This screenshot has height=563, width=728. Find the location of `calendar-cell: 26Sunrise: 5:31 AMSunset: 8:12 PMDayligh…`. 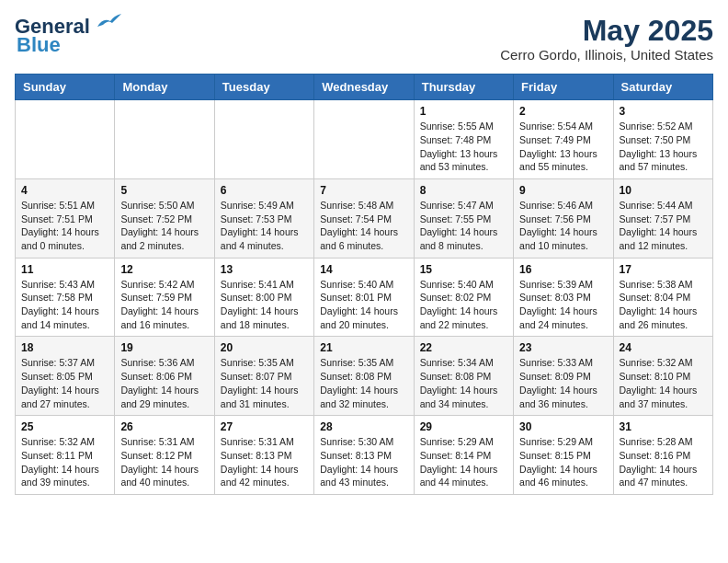

calendar-cell: 26Sunrise: 5:31 AMSunset: 8:12 PMDayligh… is located at coordinates (165, 455).